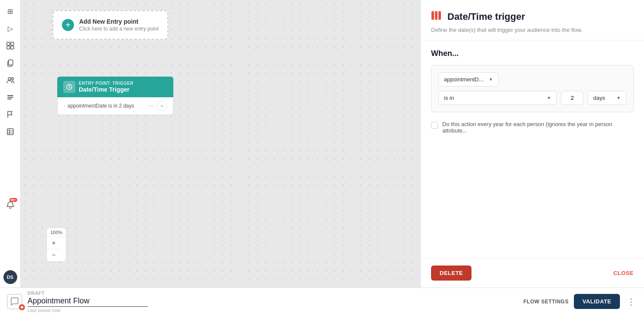 The image size is (644, 315). What do you see at coordinates (497, 98) in the screenshot?
I see `operator-dropdown: is in ▼` at bounding box center [497, 98].